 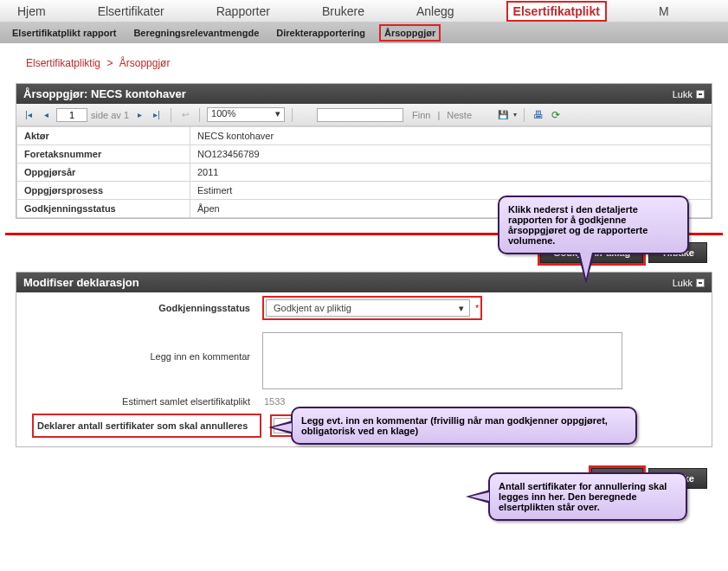 What do you see at coordinates (364, 137) in the screenshot?
I see `row-aktor: AktørNECS kontohaver` at bounding box center [364, 137].